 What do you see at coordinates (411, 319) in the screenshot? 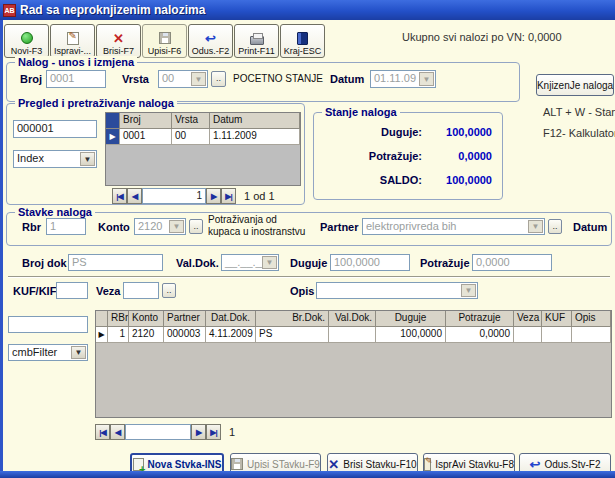
I see `column-header-duguje: Duguje` at bounding box center [411, 319].